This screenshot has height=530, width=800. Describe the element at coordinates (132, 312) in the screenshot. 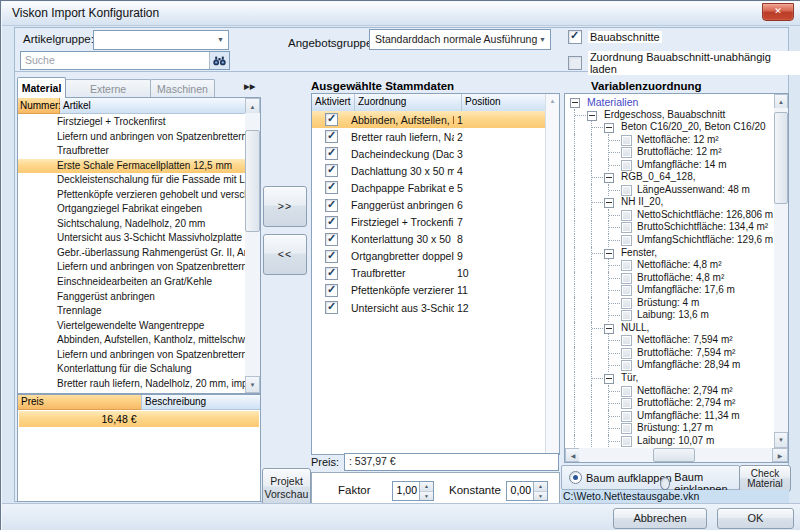

I see `list-item: Trennlage` at that location.